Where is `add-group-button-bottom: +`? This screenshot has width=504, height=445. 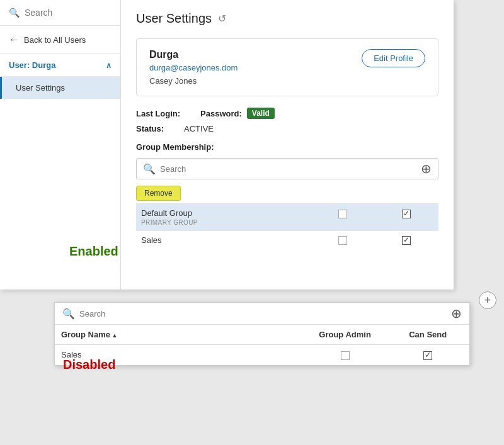 add-group-button-bottom: + is located at coordinates (488, 300).